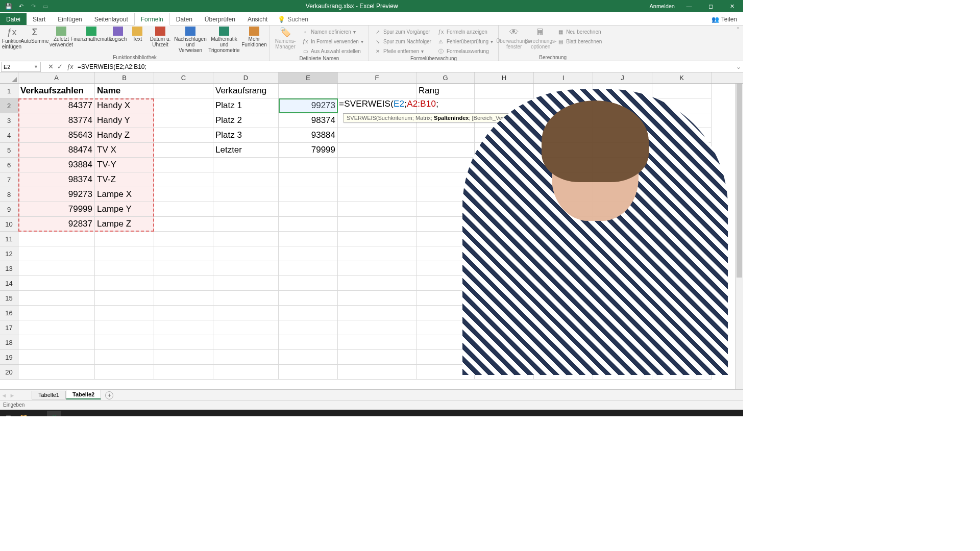 This screenshot has width=980, height=551. I want to click on row-header: 12, so click(9, 254).